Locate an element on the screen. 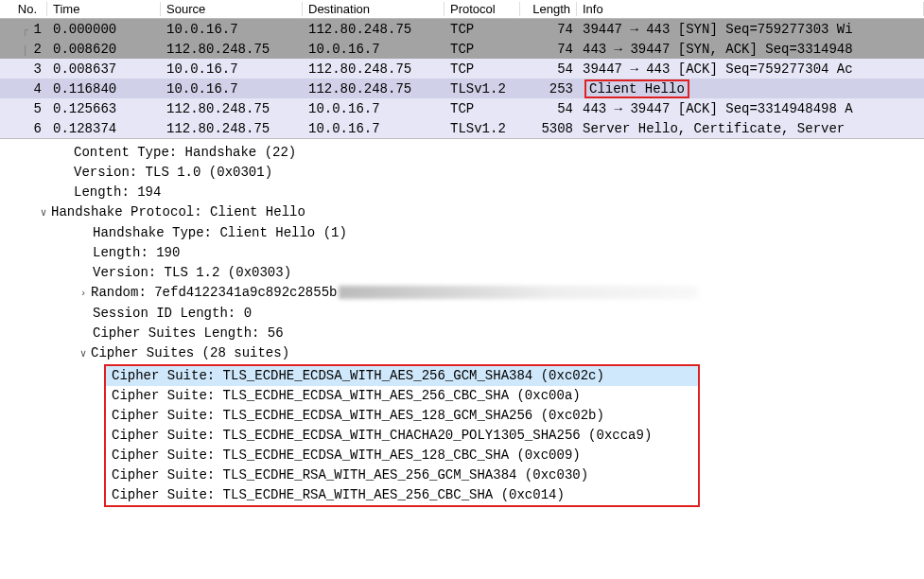 The height and width of the screenshot is (579, 924). cell-time: 0.116840 is located at coordinates (104, 89).